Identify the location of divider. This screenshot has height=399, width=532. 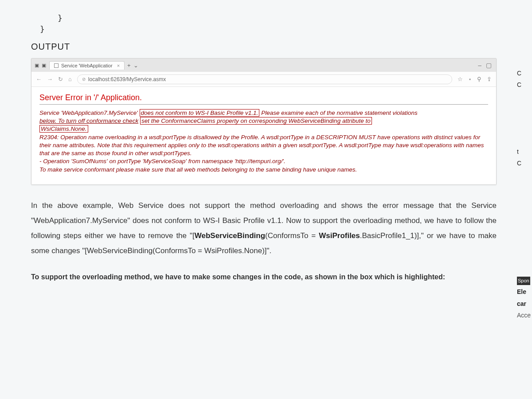
(264, 105).